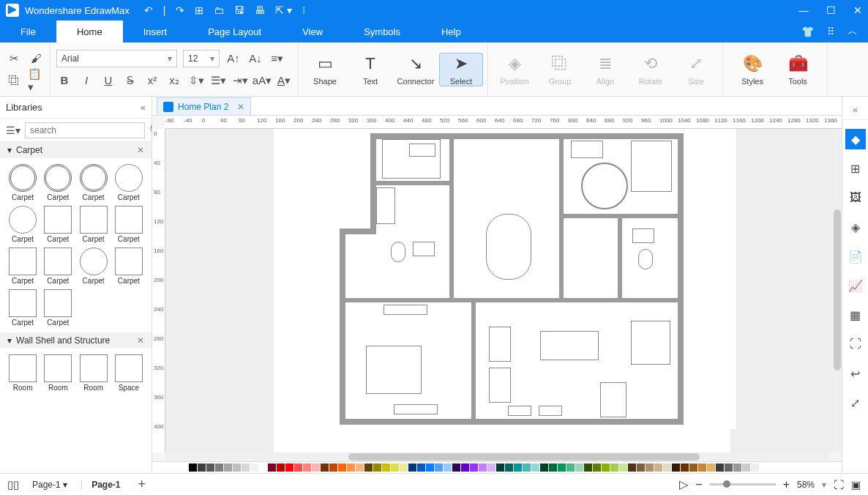  Describe the element at coordinates (50, 485) in the screenshot. I see `page-select: Page-1 ▾` at that location.